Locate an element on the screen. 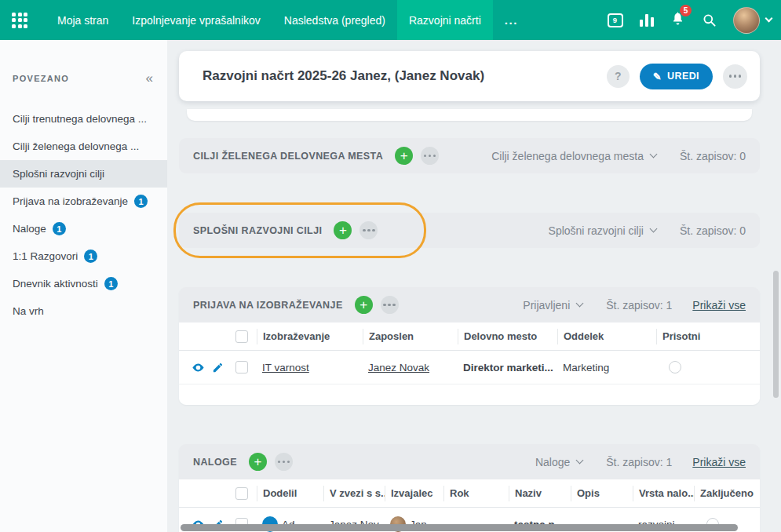 This screenshot has height=532, width=781. sidebar-item-label: Cilji trenutnega delovnega ... is located at coordinates (80, 119).